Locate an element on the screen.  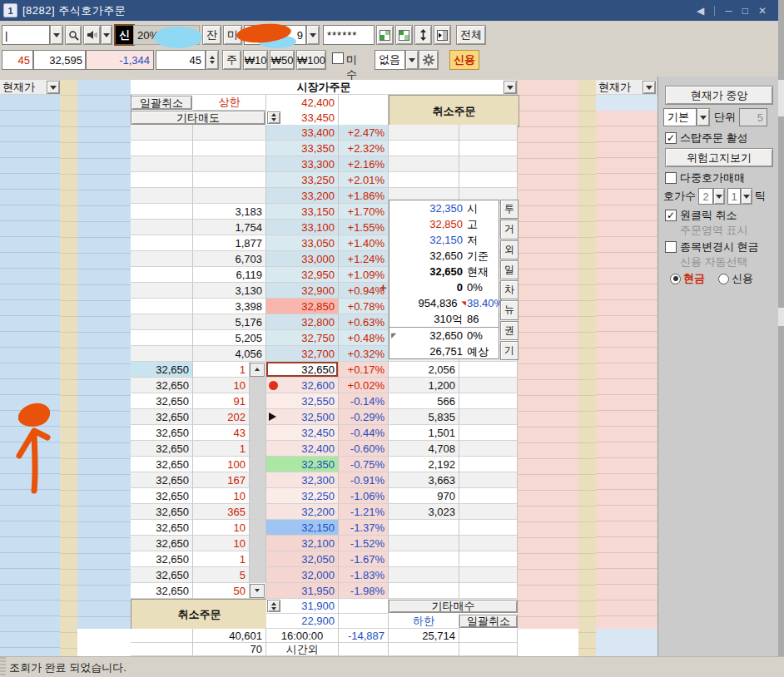
panel-toggle-icon is located at coordinates (443, 35).